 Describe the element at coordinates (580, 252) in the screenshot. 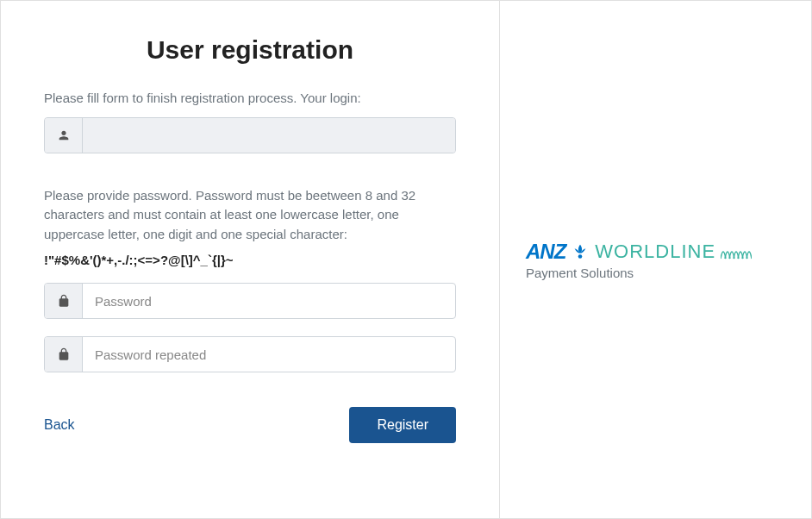

I see `anz-lotus-icon` at that location.